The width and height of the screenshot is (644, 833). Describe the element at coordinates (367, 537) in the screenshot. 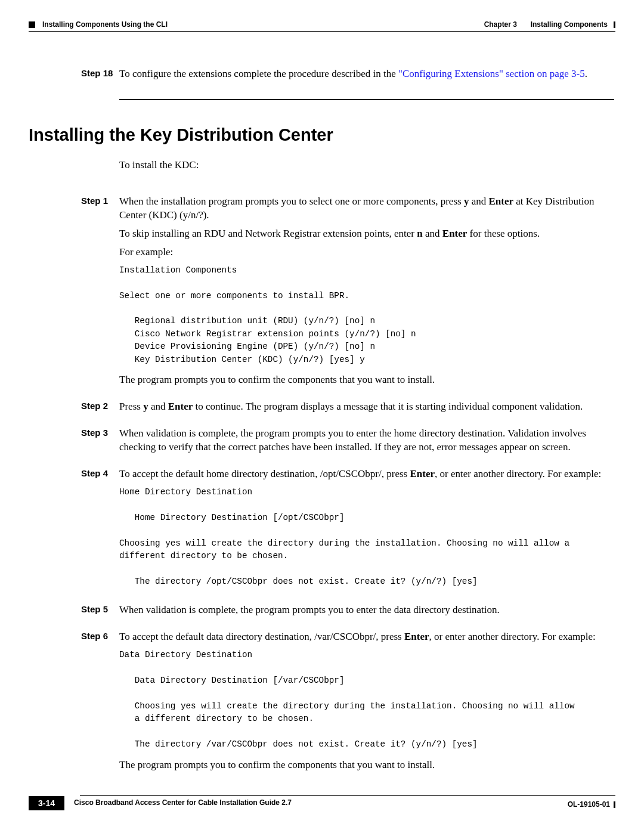

I see `console-output: Home Directory Destination Home Director…` at that location.